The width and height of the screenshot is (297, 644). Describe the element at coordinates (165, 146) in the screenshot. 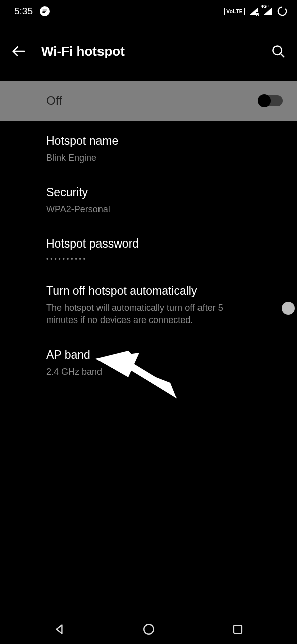

I see `hotspot-name-item: Hotspot name Blink Engine` at that location.